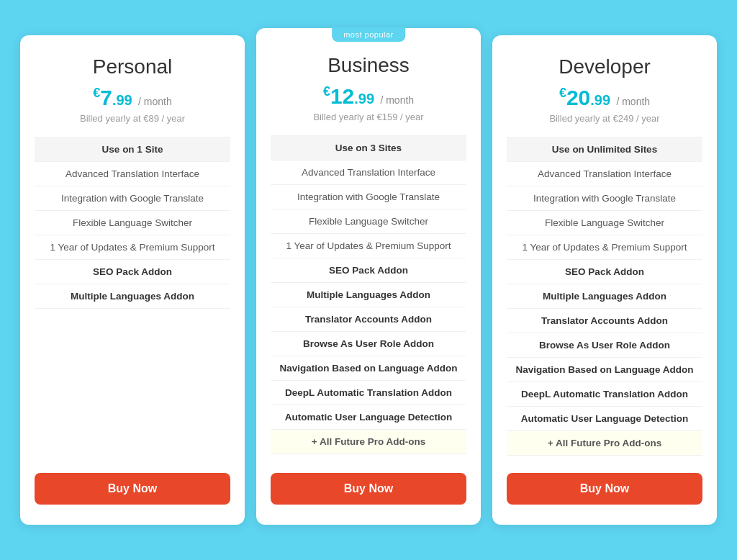 This screenshot has width=737, height=560. Describe the element at coordinates (368, 35) in the screenshot. I see `popular-badge: most popular` at that location.